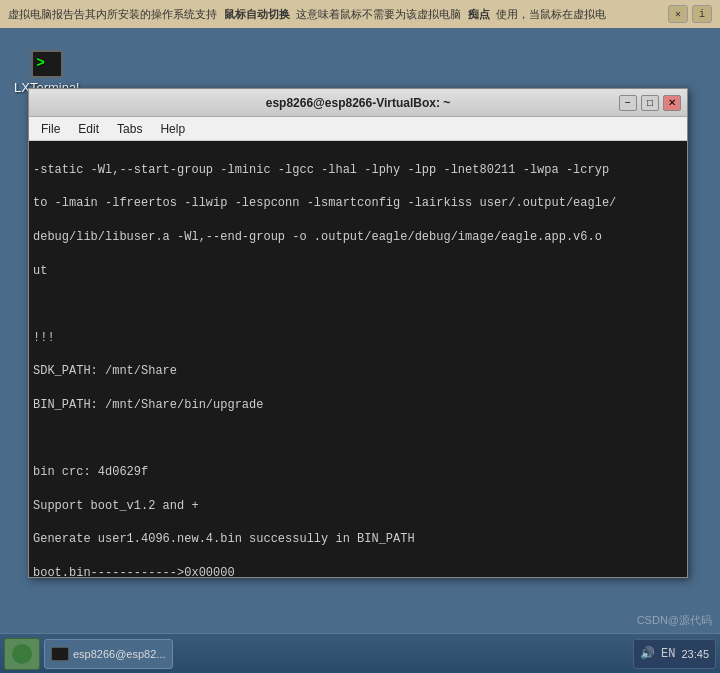 Image resolution: width=720 pixels, height=673 pixels. I want to click on clock: 23:45, so click(695, 654).